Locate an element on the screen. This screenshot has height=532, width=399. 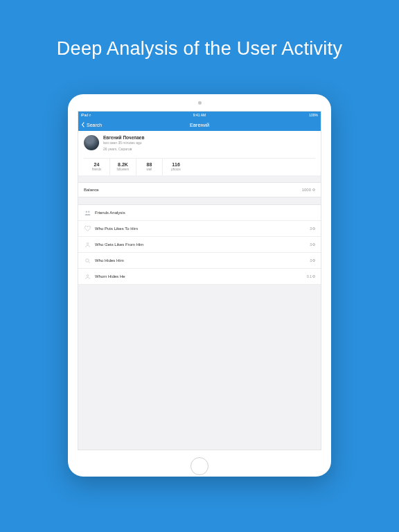
stat-label: followers is located at coordinates (123, 169).